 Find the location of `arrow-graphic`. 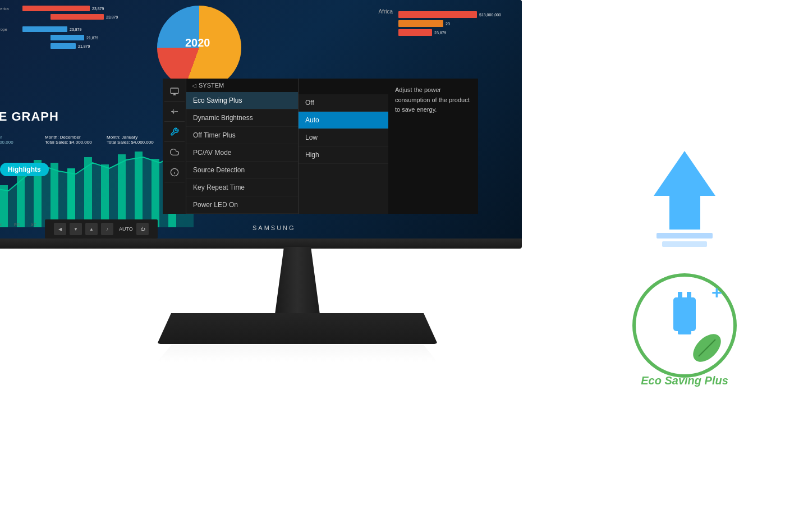

arrow-graphic is located at coordinates (685, 199).